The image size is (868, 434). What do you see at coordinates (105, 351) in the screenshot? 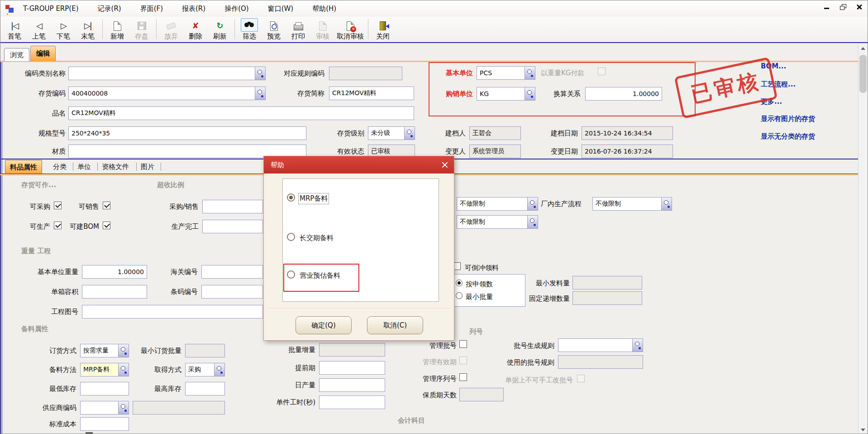
I see `order-method-field: 按需求量` at bounding box center [105, 351].